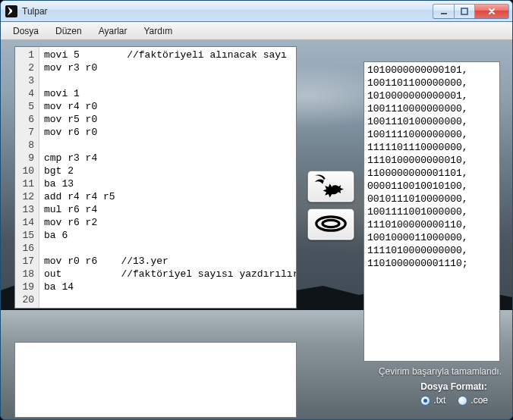  Describe the element at coordinates (454, 393) in the screenshot. I see `file-format-group: Dosya Formatı: .txt .coe` at that location.